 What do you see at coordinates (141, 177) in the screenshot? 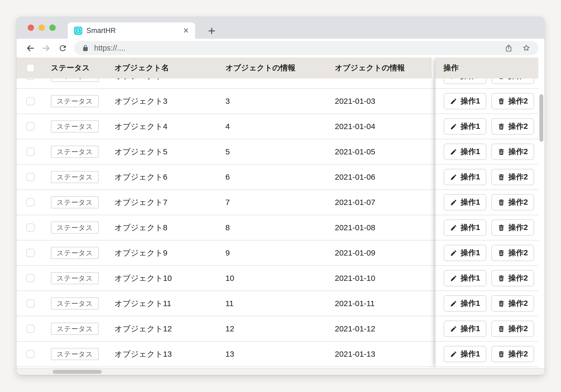
I see `object-name-cell: オブジェクト6` at bounding box center [141, 177].